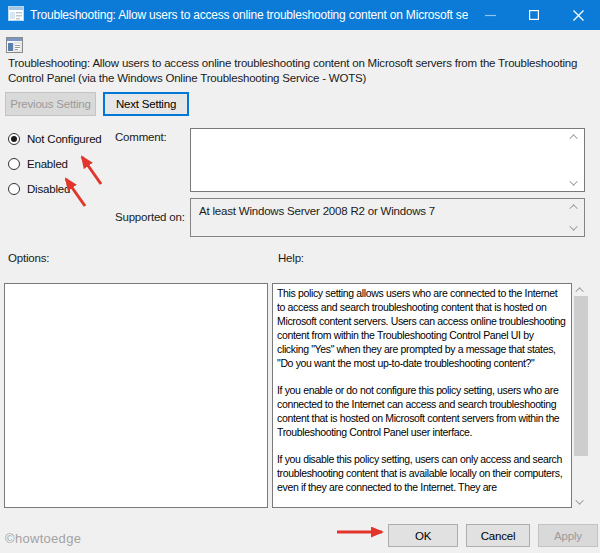  I want to click on titlebar: Troubleshooting: Allow users to access o…, so click(300, 15).